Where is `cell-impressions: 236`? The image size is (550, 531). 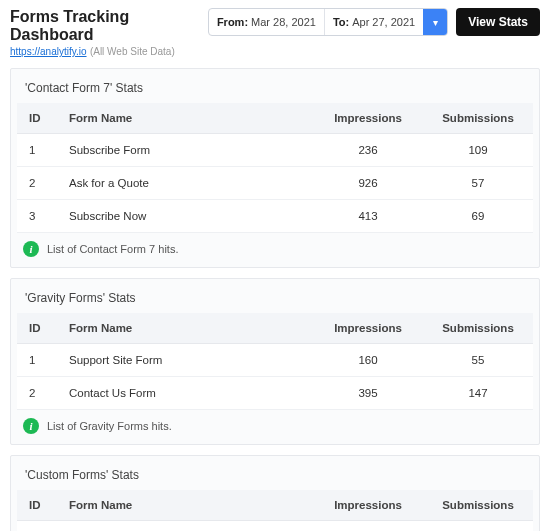 cell-impressions: 236 is located at coordinates (368, 150).